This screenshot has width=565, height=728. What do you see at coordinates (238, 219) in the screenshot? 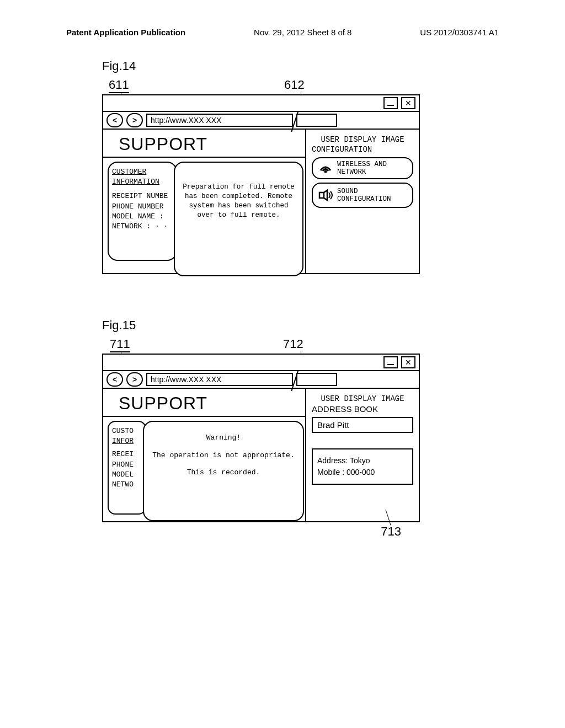
I see `message-panel: Preparation for full remote has been com…` at bounding box center [238, 219].